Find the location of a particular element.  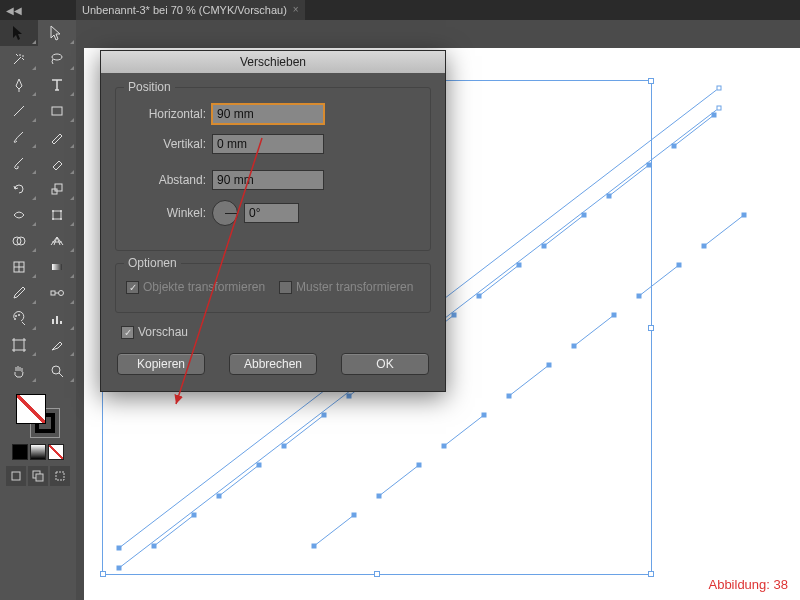

vertical-input is located at coordinates (268, 144).